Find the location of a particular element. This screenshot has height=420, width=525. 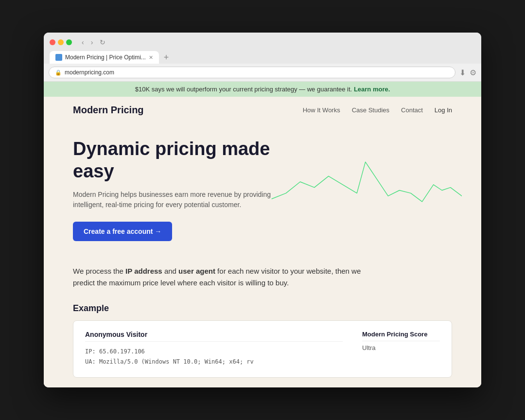

nav-how-it-works: How It Works is located at coordinates (322, 110).